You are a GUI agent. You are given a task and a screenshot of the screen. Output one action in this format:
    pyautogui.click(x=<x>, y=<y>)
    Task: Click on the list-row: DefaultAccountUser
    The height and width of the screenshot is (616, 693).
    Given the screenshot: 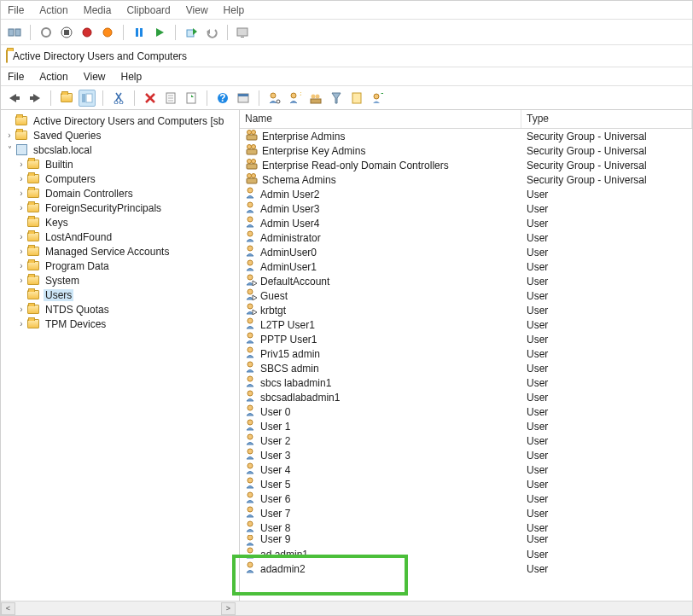 What is the action you would take?
    pyautogui.click(x=466, y=282)
    